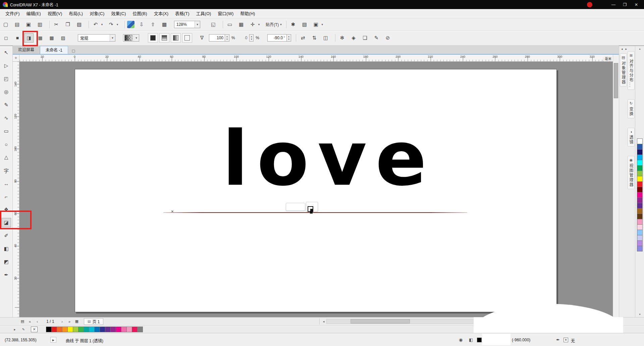  What do you see at coordinates (55, 13) in the screenshot?
I see `menu-item: 视图(V)` at bounding box center [55, 13].